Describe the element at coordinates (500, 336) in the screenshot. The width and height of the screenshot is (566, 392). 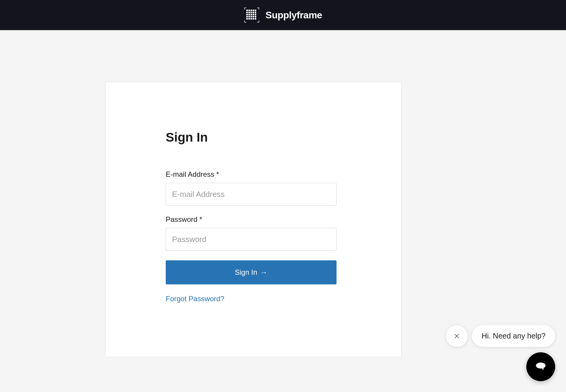
I see `chat-help-row: Hi. Need any help?` at that location.